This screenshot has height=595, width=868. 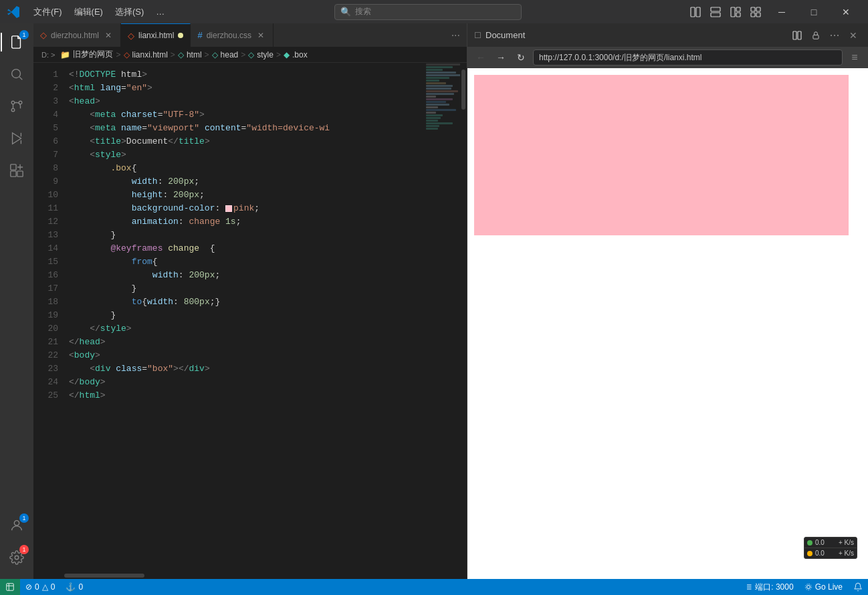 I want to click on code-line-1: <!DOCTYPE html>, so click(x=242, y=75).